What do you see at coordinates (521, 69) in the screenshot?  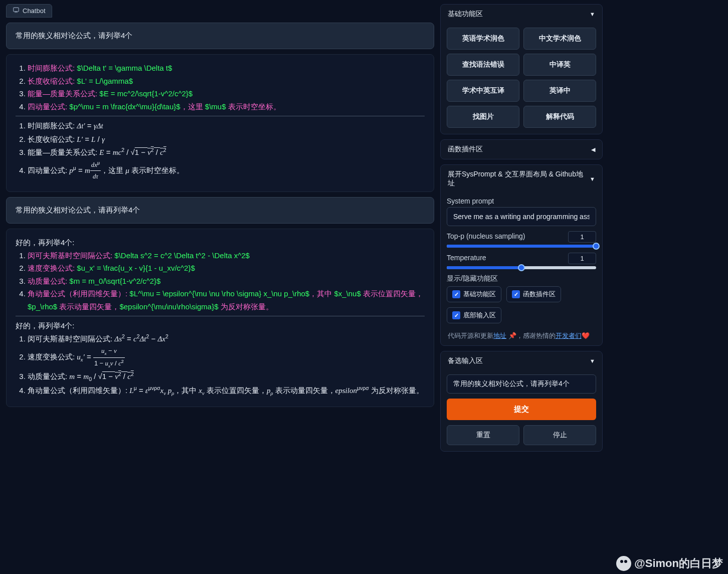 I see `panel-basic: 基础功能区 ▼ 英语学术润色 中文学术润色 查找语法错误 中译英 学术中英互译 …` at bounding box center [521, 69].